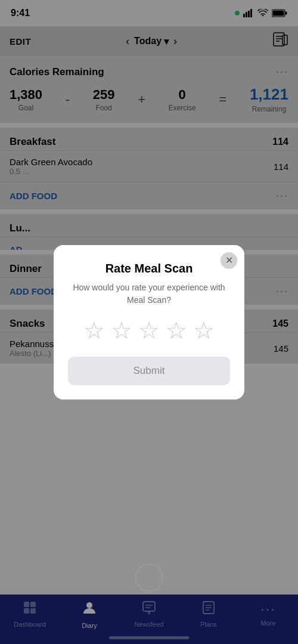 This screenshot has height=644, width=298. What do you see at coordinates (204, 330) in the screenshot?
I see `star-5: ☆` at bounding box center [204, 330].